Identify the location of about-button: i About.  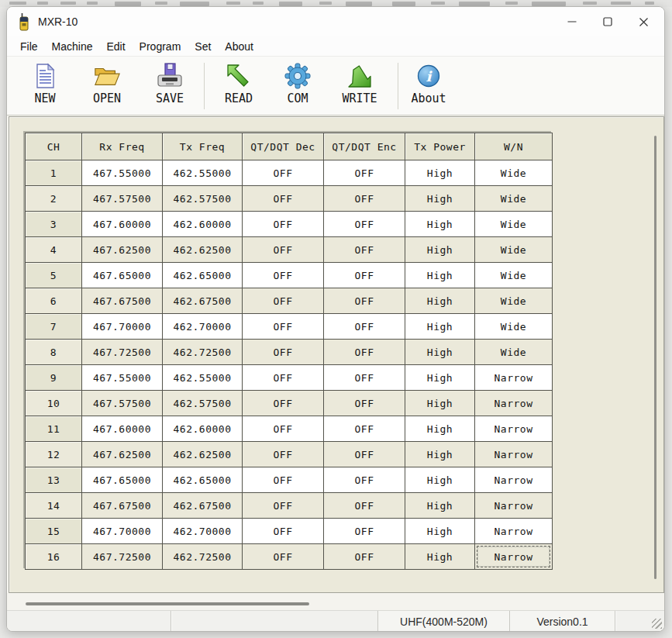
(429, 86).